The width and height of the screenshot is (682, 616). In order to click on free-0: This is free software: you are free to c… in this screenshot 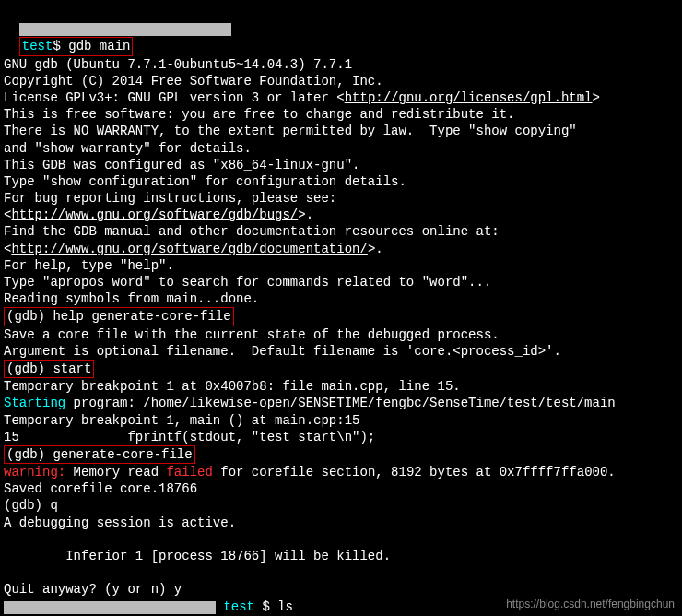, I will do `click(341, 114)`.